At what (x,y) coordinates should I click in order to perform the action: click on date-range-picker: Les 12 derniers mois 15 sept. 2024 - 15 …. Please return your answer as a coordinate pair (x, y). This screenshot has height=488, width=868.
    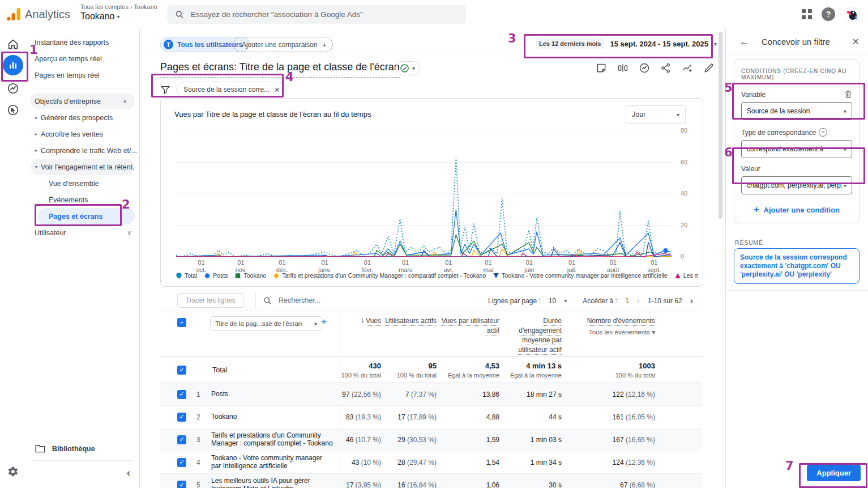
    Looking at the image, I should click on (626, 44).